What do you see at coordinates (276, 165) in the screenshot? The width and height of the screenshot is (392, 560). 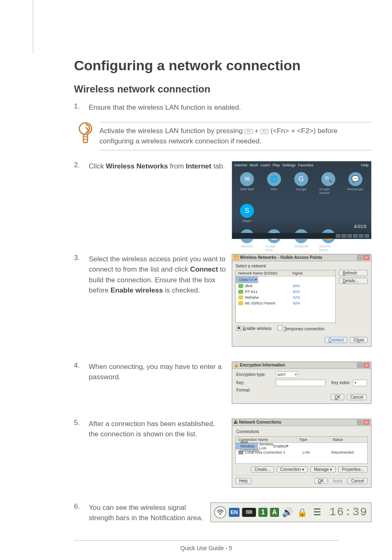 I see `tab-play: Play` at bounding box center [276, 165].